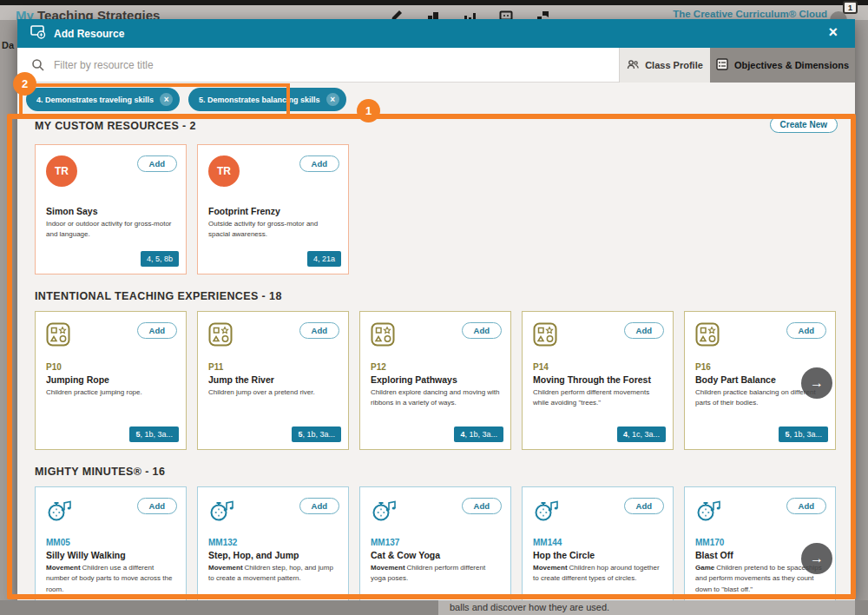 Image resolution: width=868 pixels, height=615 pixels. What do you see at coordinates (115, 126) in the screenshot?
I see `section-heading-custom: MY CUSTOM RESOURCES - 2` at bounding box center [115, 126].